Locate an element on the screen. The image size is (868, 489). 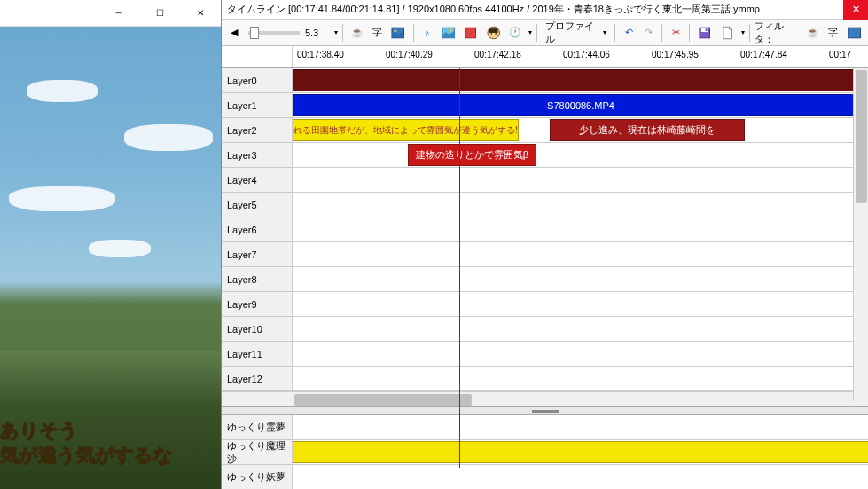
scrollbar-vertical is located at coordinates (860, 234).